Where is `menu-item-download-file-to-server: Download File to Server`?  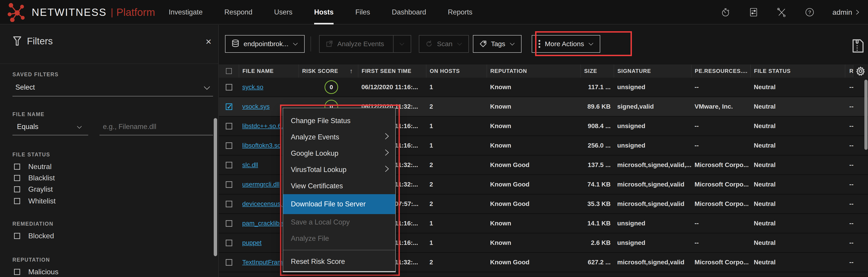 menu-item-download-file-to-server: Download File to Server is located at coordinates (339, 204).